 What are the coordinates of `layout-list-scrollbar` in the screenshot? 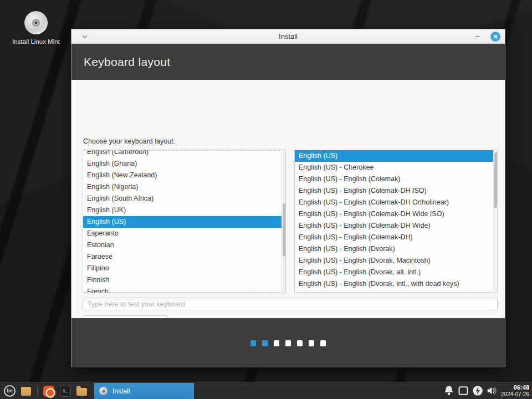 It's located at (284, 222).